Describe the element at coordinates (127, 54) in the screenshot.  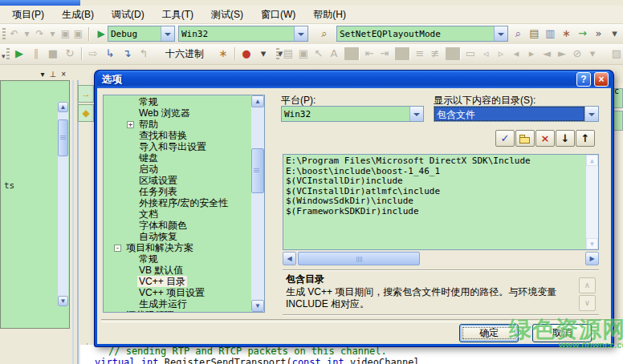
I see `step-over-icon: ↴` at that location.